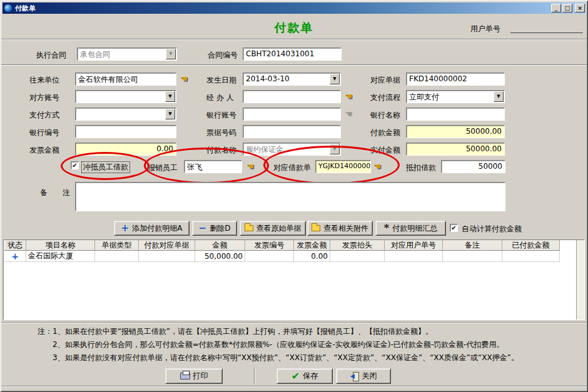 The width and height of the screenshot is (588, 392). What do you see at coordinates (455, 96) in the screenshot?
I see `pay-flow-select: 立即支付 ▼` at bounding box center [455, 96].